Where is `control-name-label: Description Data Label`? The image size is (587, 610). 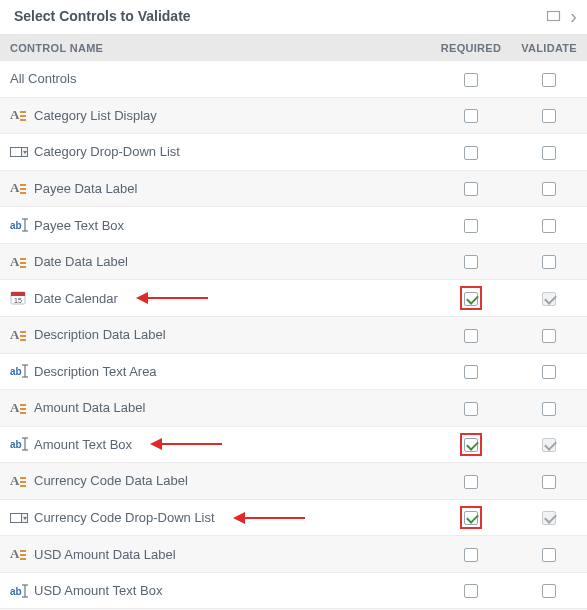 control-name-label: Description Data Label is located at coordinates (100, 334).